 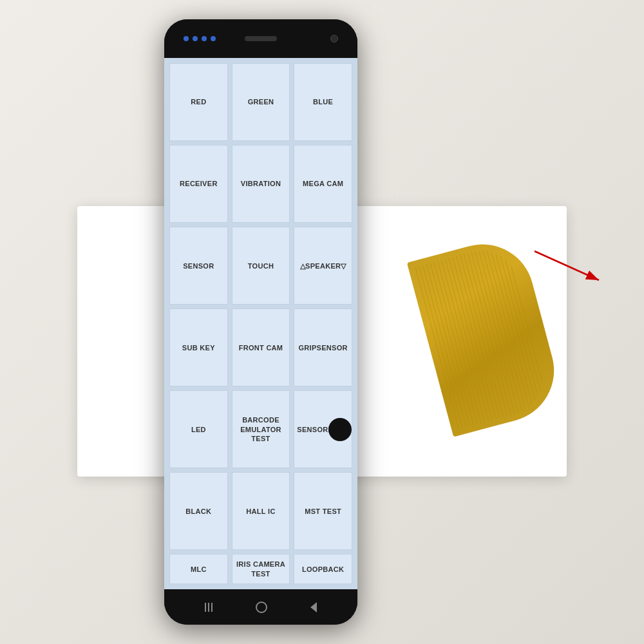 I want to click on cell-loopback: LOOPBACK, so click(x=323, y=569).